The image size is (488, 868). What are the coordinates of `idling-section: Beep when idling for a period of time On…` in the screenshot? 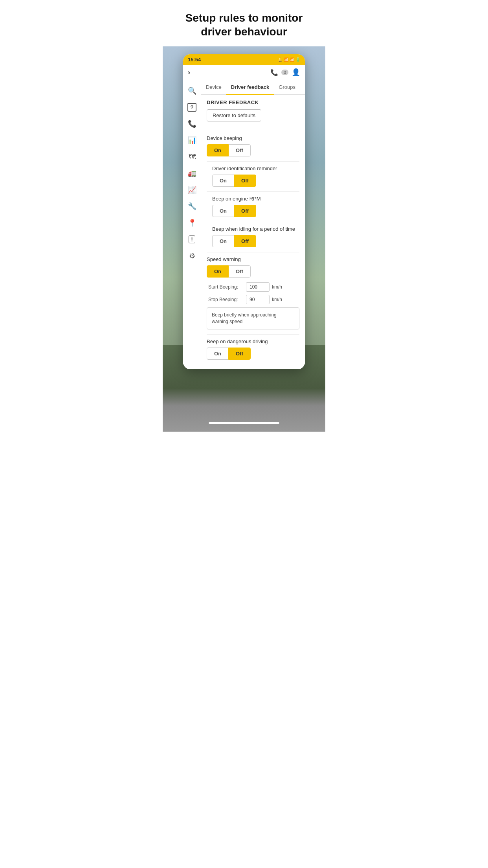 It's located at (253, 237).